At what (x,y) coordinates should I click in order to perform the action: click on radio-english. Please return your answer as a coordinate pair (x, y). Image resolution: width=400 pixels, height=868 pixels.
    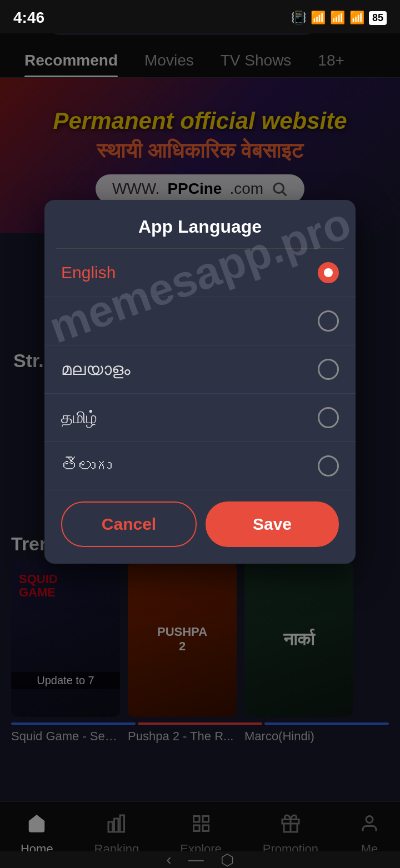
    Looking at the image, I should click on (328, 273).